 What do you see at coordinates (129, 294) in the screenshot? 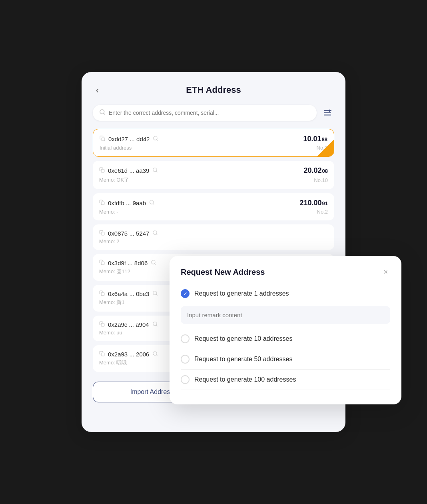
I see `address-text: 0x6a4a ... 0be3` at bounding box center [129, 294].